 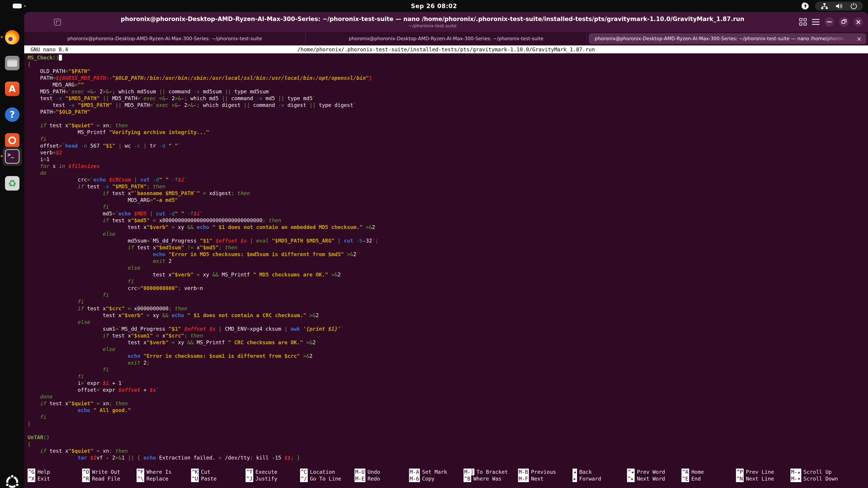 What do you see at coordinates (12, 89) in the screenshot?
I see `app-center-icon: A` at bounding box center [12, 89].